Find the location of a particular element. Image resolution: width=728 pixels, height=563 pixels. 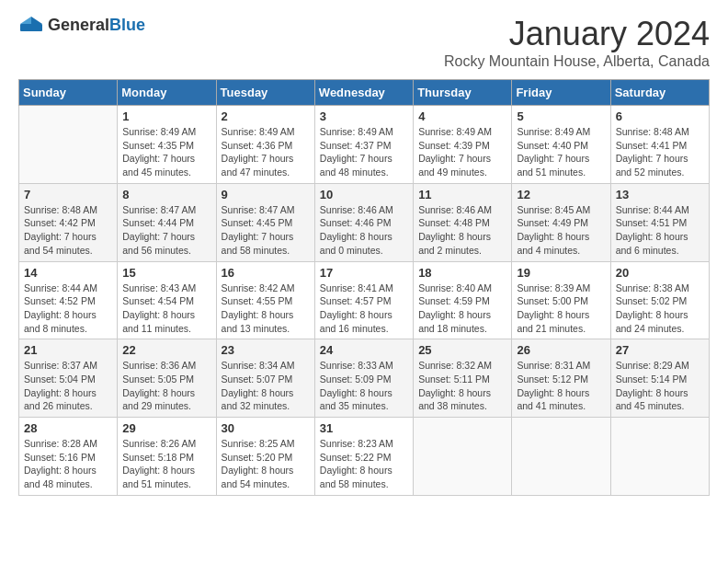

logo-text: GeneralBlue is located at coordinates (97, 26).